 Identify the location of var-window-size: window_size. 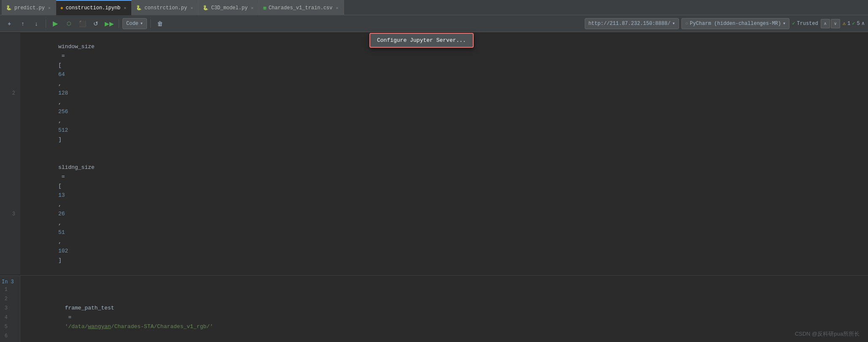
(76, 46).